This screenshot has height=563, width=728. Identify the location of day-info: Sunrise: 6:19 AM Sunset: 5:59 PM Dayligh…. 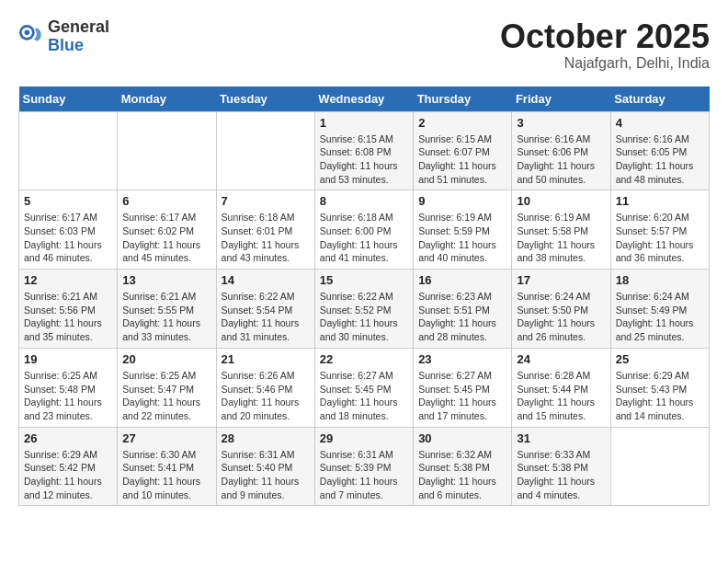
(462, 237).